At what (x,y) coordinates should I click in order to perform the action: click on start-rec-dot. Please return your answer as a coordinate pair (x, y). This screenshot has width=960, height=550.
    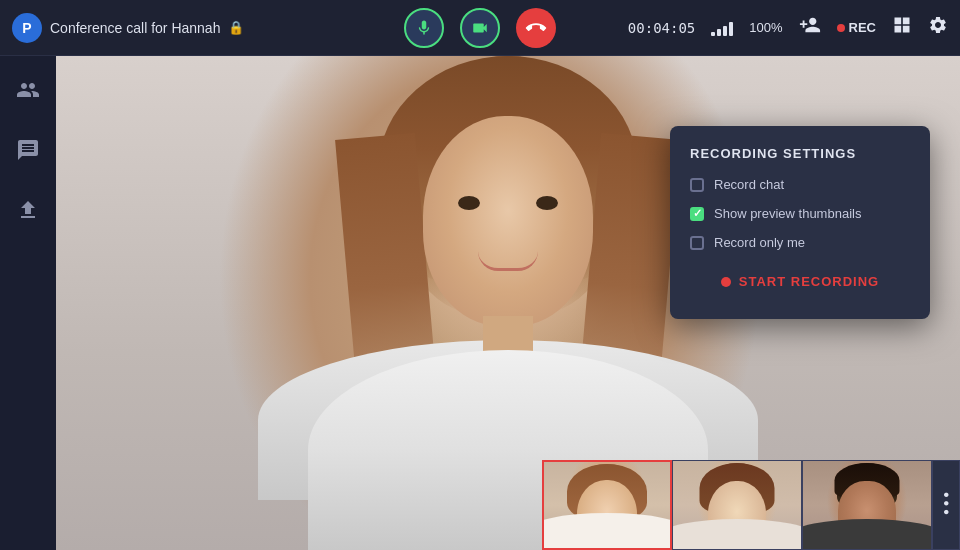
    Looking at the image, I should click on (726, 282).